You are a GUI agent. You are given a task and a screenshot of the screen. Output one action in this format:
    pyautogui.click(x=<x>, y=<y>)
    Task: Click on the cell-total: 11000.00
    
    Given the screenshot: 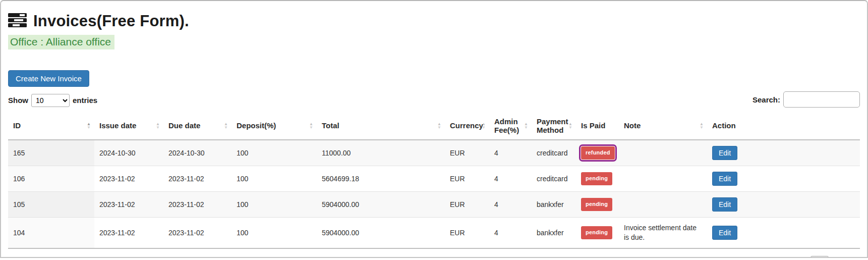 What is the action you would take?
    pyautogui.click(x=381, y=153)
    